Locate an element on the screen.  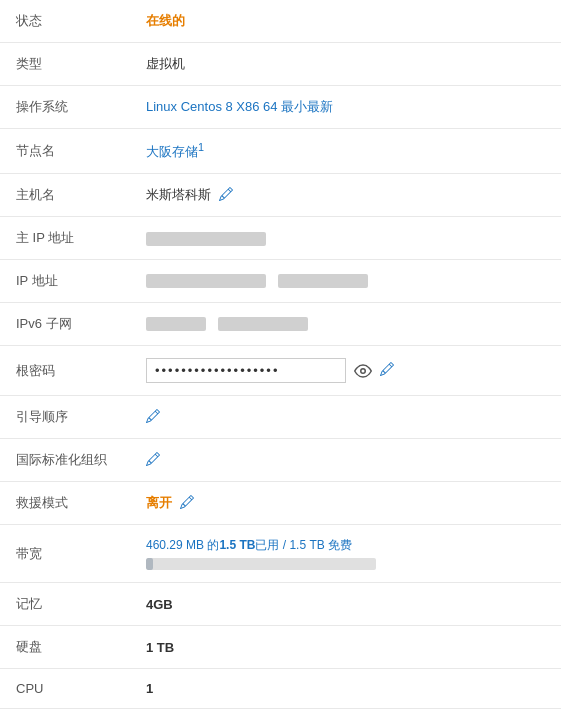
row-value: Linux Centos 8 X86 64 最小最新 is located at coordinates (346, 108).